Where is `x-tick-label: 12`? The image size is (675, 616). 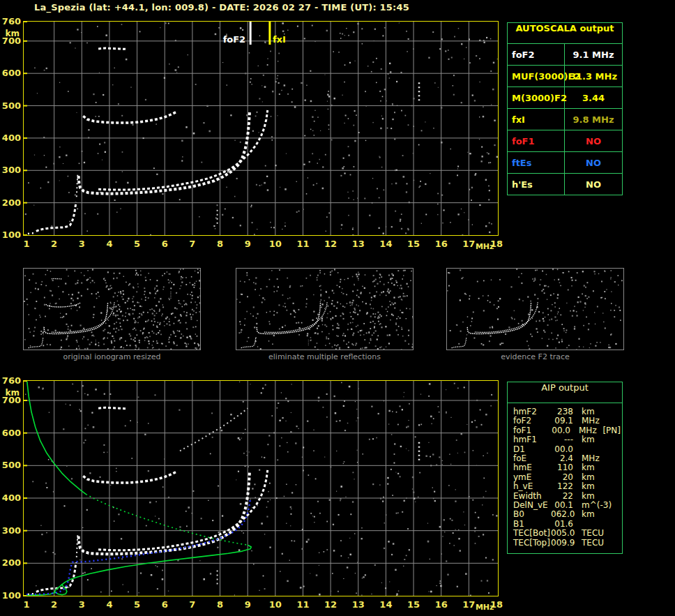 x-tick-label: 12 is located at coordinates (331, 604).